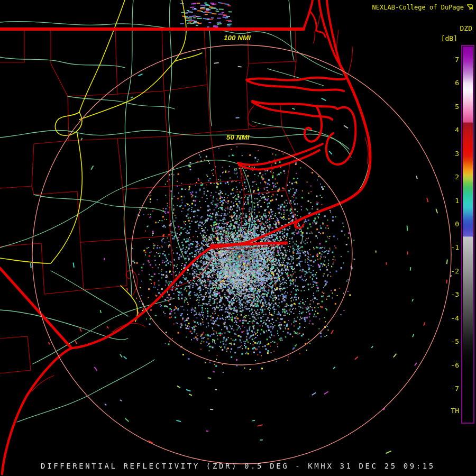 This screenshot has width=476, height=476. What do you see at coordinates (457, 177) in the screenshot?
I see `colorbar-tick-label: 2` at bounding box center [457, 177].